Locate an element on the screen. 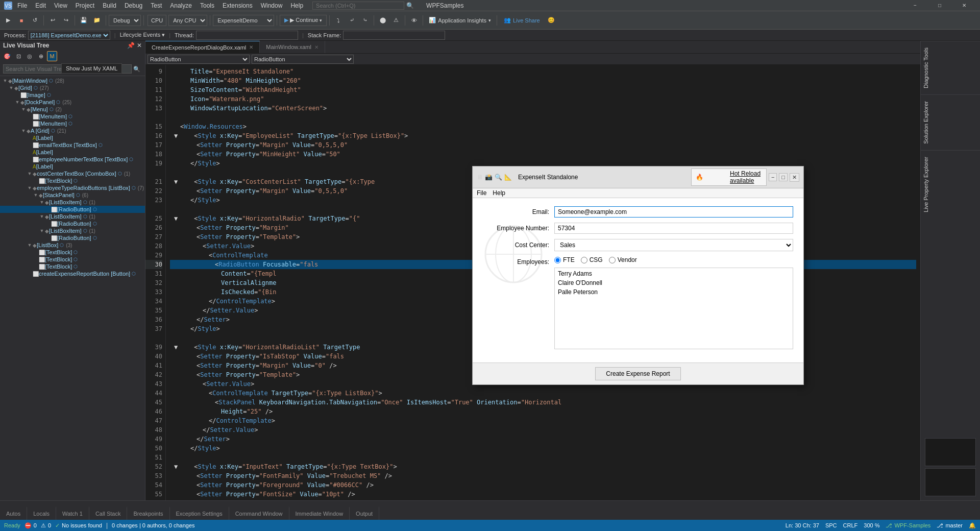 The image size is (980, 531). step-out-button: ⤷ is located at coordinates (365, 20).